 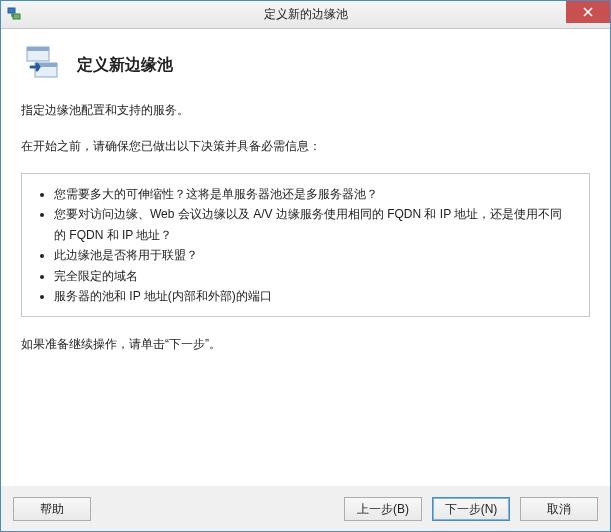 I want to click on next-button: 下一步(N), so click(x=471, y=509).